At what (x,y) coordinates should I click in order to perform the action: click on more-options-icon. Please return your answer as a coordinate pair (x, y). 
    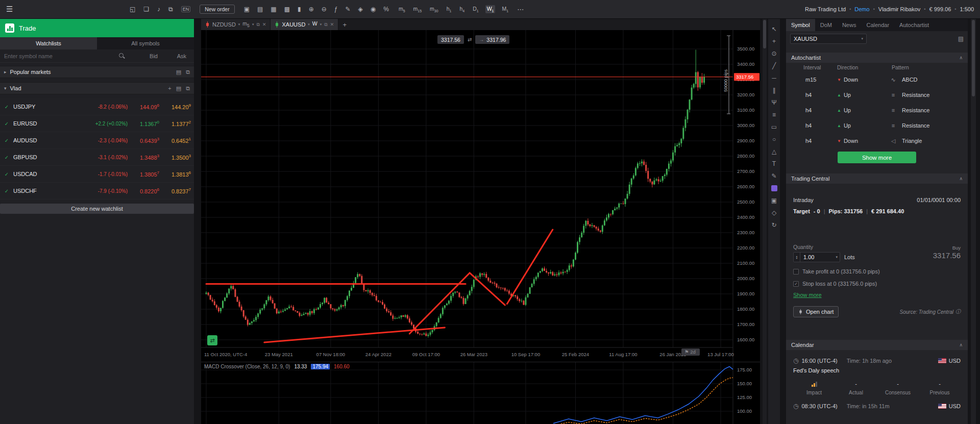
    Looking at the image, I should click on (521, 9).